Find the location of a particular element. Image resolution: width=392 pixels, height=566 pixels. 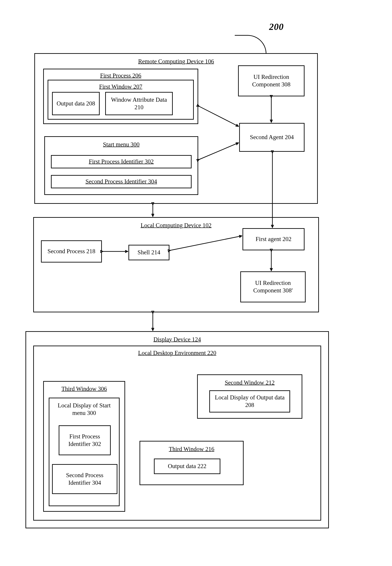

first-proc-id-302-inner-label: First Process Identifier 302 is located at coordinates (85, 440).